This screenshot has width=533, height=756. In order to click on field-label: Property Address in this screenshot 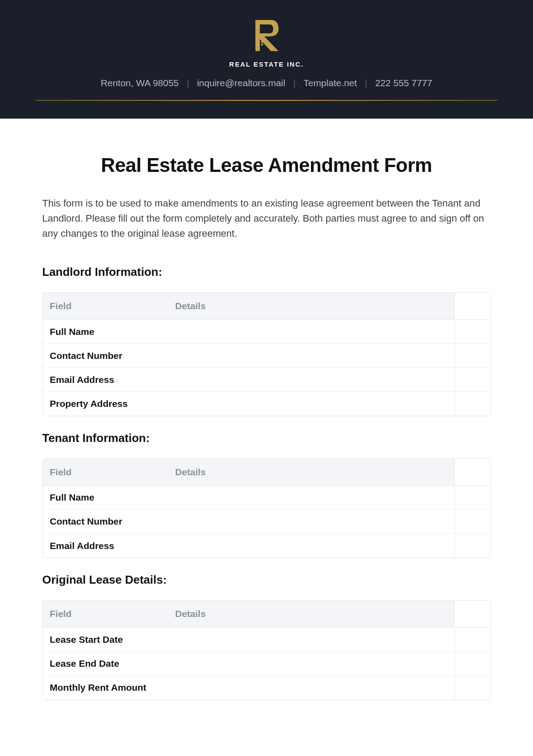, I will do `click(105, 404)`.